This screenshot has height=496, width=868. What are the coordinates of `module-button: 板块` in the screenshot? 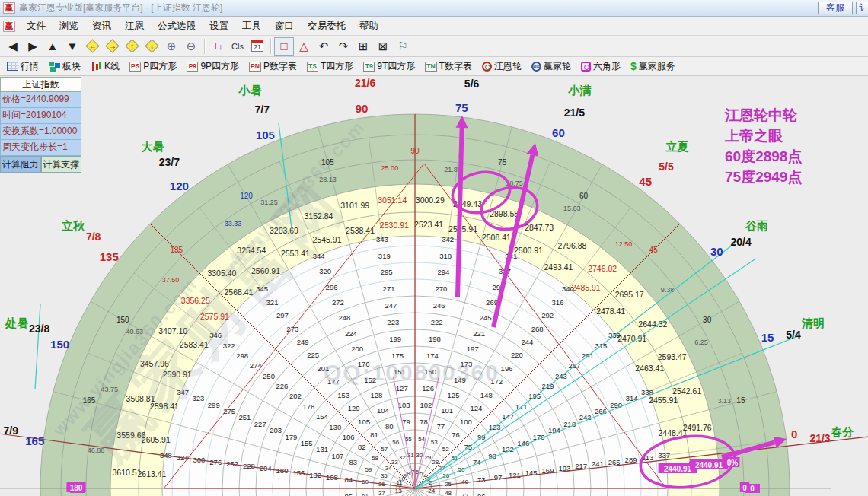 It's located at (65, 67).